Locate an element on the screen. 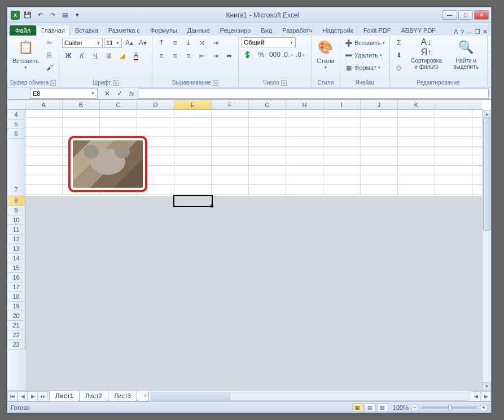 The height and width of the screenshot is (420, 504). cancel-formula-icon: ✕ is located at coordinates (107, 94).